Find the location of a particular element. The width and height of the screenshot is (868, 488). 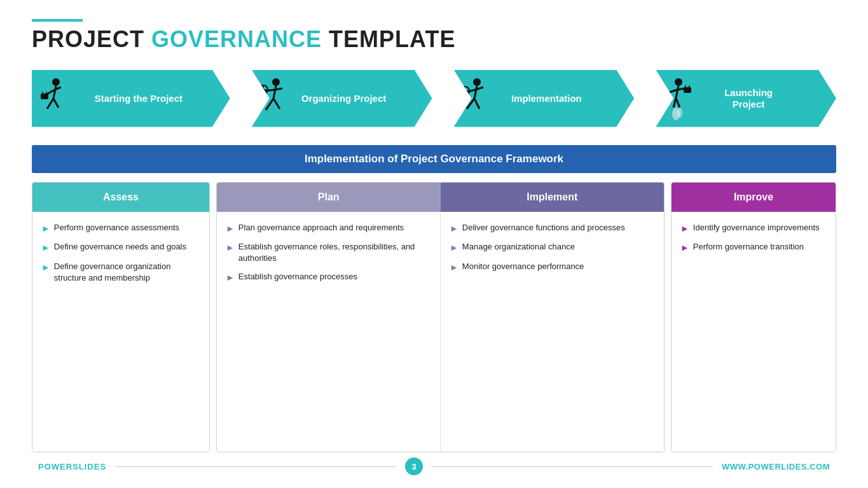

footer-line-left is located at coordinates (256, 467).